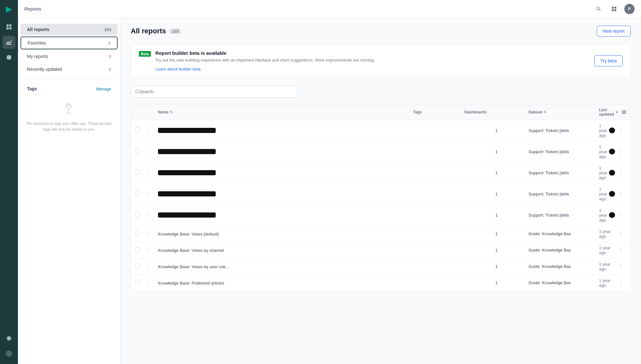 Image resolution: width=641 pixels, height=364 pixels. I want to click on table-row: ☆ Knowledge Base: Views by channel 1 Gui…, so click(381, 251).